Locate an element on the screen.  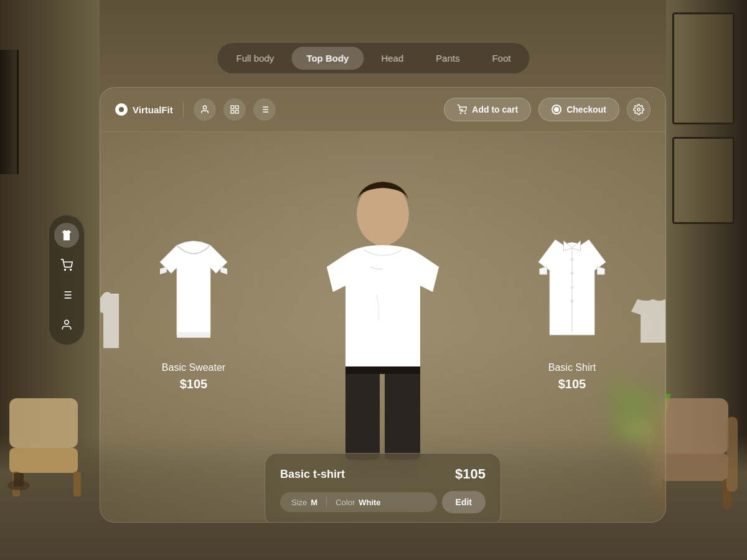
sweater-price: $105 is located at coordinates (194, 385).